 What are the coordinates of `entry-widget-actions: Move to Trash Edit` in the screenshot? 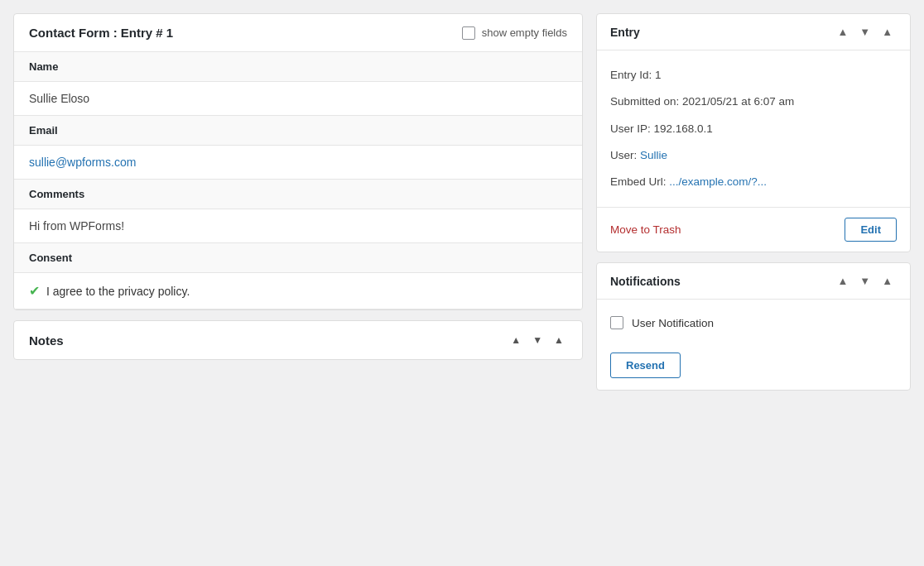 It's located at (753, 229).